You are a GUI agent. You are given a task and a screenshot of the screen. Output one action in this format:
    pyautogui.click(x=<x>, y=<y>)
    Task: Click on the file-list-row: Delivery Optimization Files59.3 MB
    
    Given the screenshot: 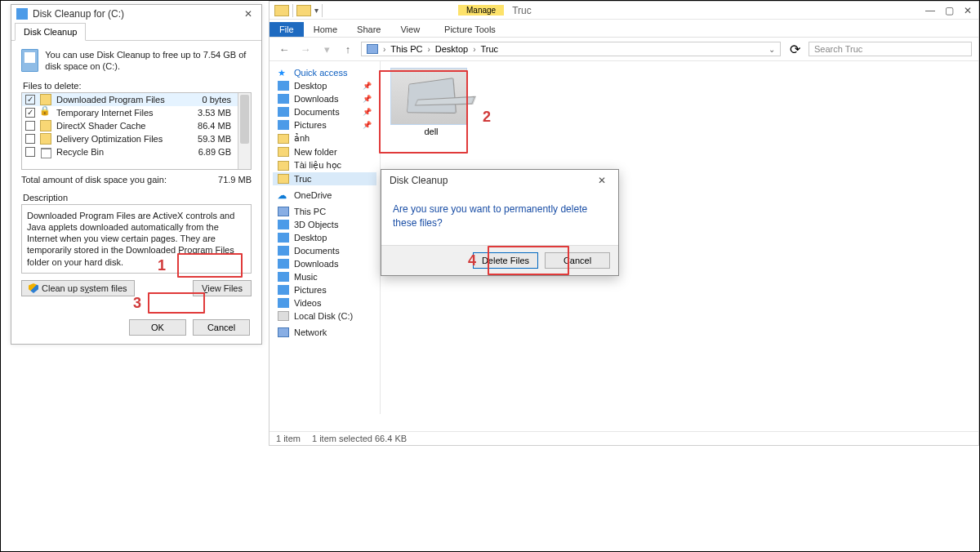 What is the action you would take?
    pyautogui.click(x=130, y=139)
    